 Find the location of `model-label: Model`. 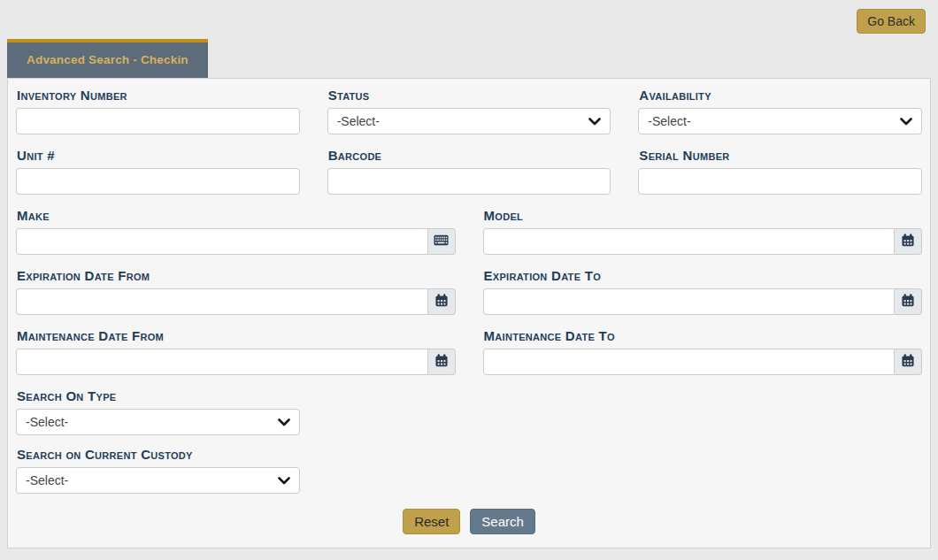

model-label: Model is located at coordinates (704, 216).